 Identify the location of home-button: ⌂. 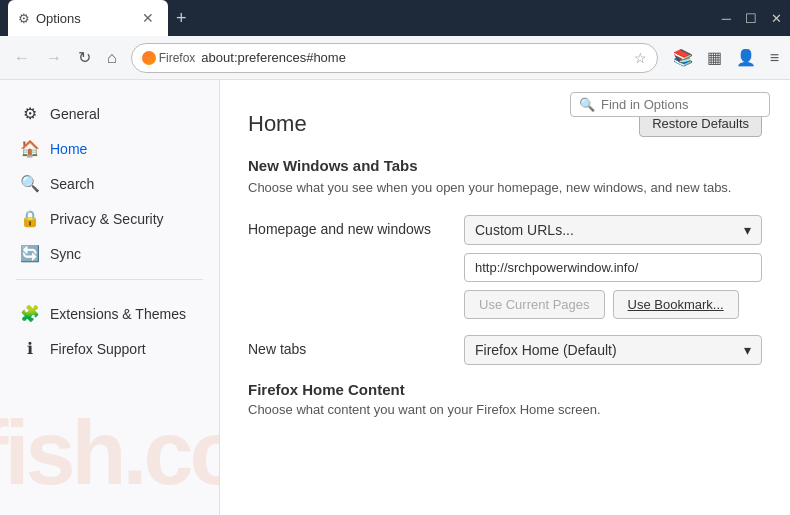
(112, 58).